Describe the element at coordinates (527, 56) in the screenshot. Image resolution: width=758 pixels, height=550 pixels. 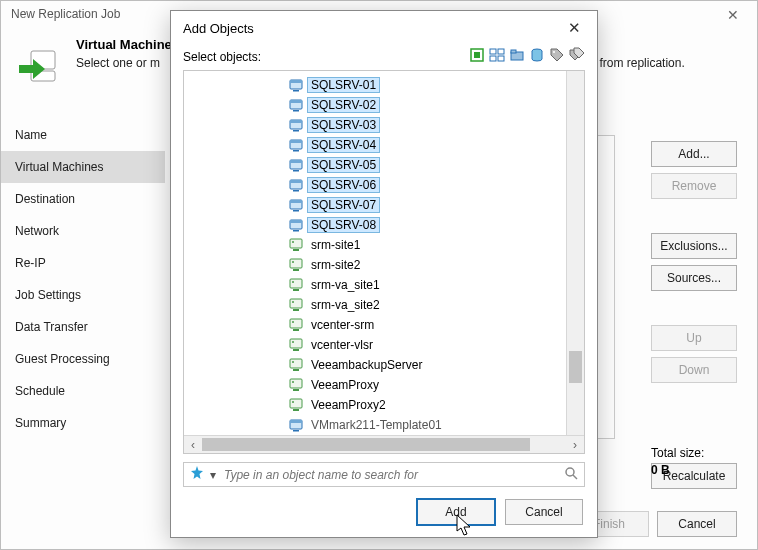
I see `view-mode-icons` at that location.